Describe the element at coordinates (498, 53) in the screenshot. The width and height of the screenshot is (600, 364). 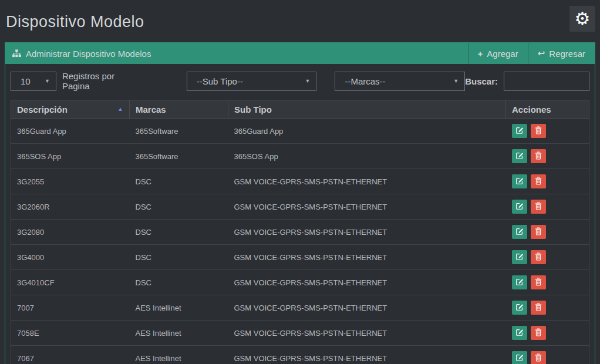
I see `add-button: + Agregar` at that location.